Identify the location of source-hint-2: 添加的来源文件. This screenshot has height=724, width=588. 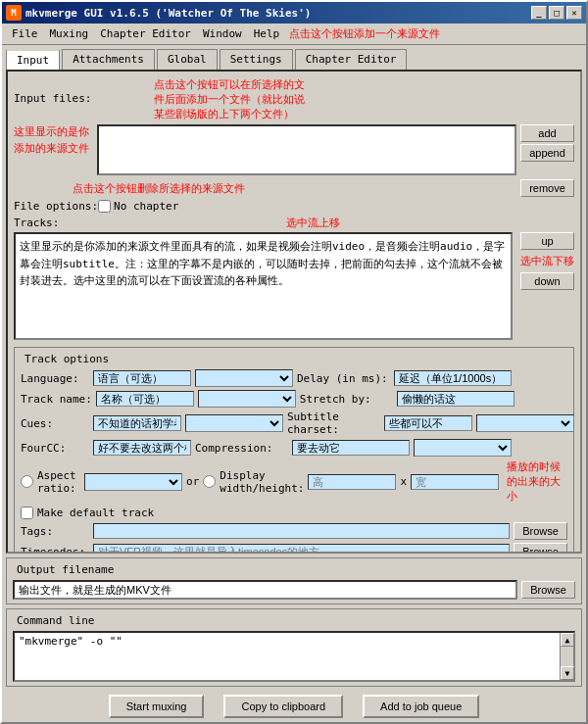
(51, 149).